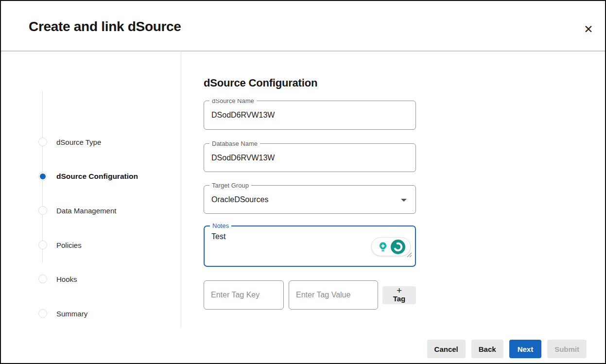  What do you see at coordinates (230, 186) in the screenshot?
I see `target-group-label: Target Group` at bounding box center [230, 186].